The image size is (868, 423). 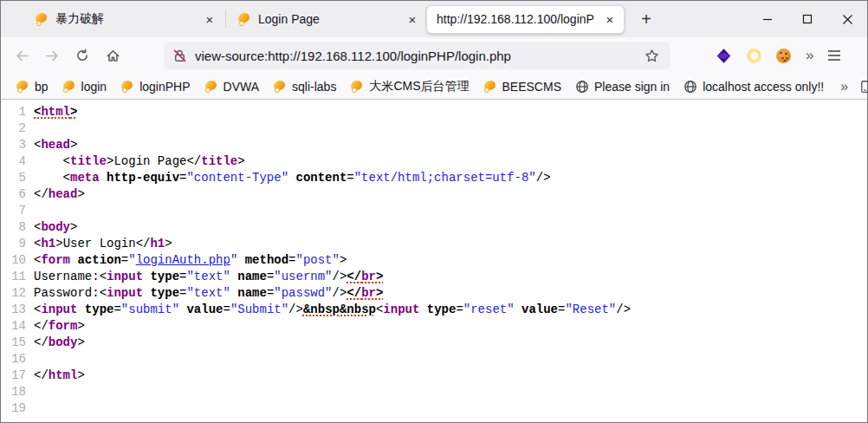 I want to click on source-token: />, so click(x=340, y=293).